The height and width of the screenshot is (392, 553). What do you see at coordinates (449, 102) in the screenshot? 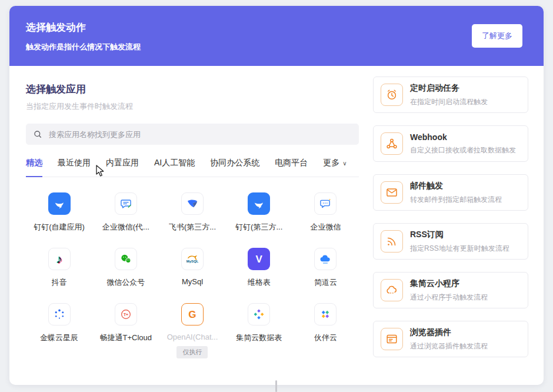
I see `trigger-desc: 在指定时间启动流程触发` at bounding box center [449, 102].